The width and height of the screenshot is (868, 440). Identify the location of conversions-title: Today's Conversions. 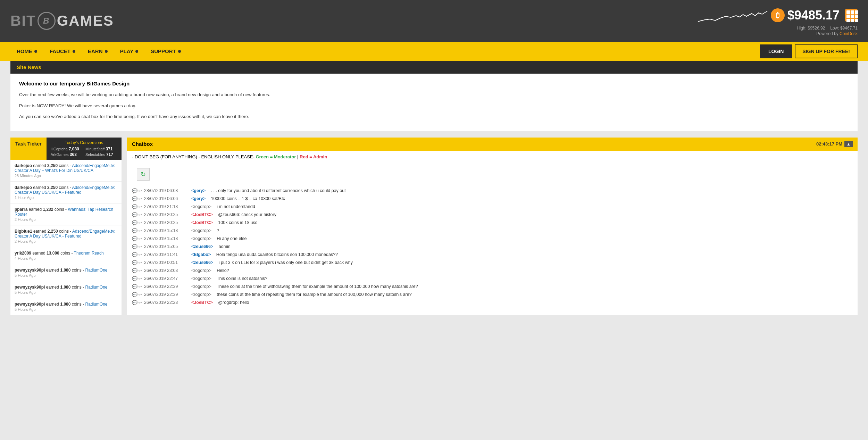
(84, 143).